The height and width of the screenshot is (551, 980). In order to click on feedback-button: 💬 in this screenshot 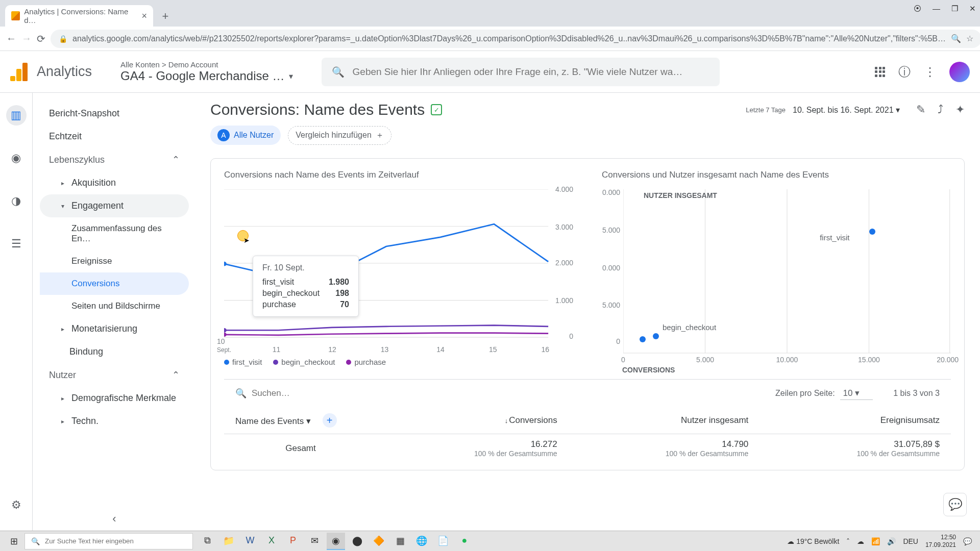, I will do `click(955, 505)`.